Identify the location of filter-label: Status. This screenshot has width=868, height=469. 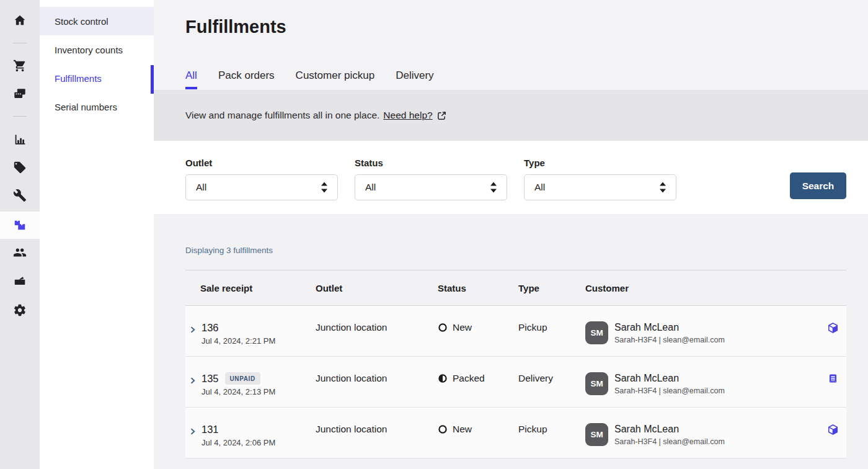
(431, 163).